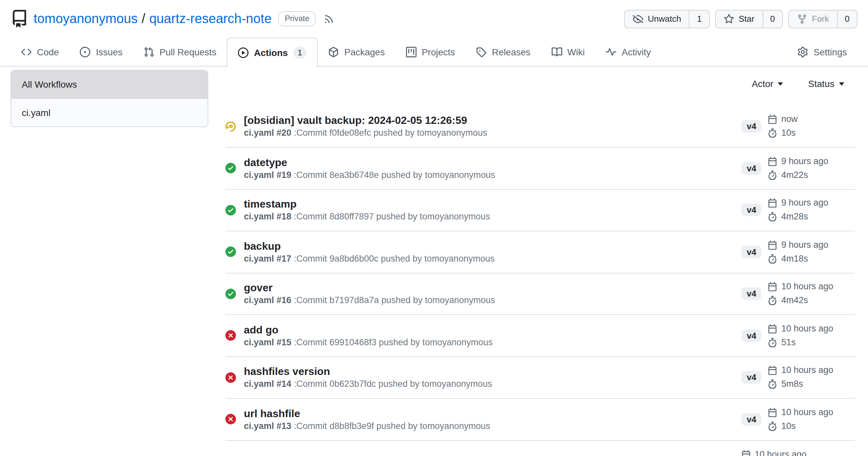 The image size is (868, 456). What do you see at coordinates (273, 52) in the screenshot?
I see `tab-actions: Actions 1` at bounding box center [273, 52].